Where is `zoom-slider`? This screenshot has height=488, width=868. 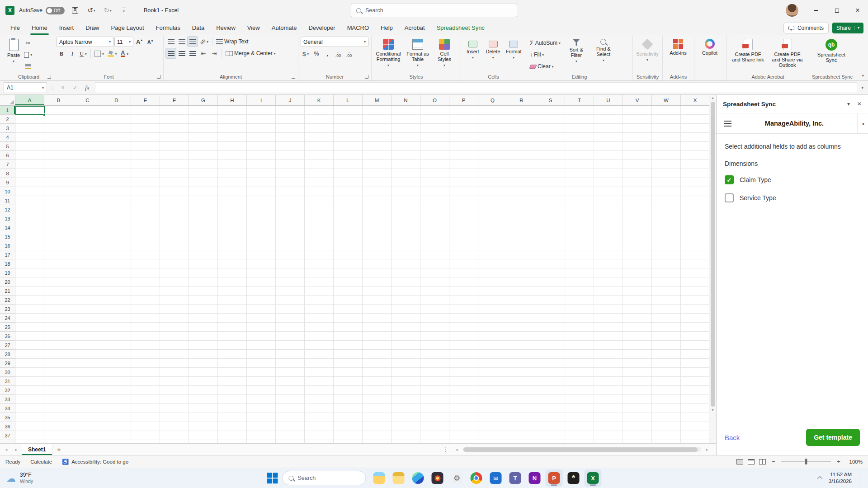
zoom-slider is located at coordinates (806, 462).